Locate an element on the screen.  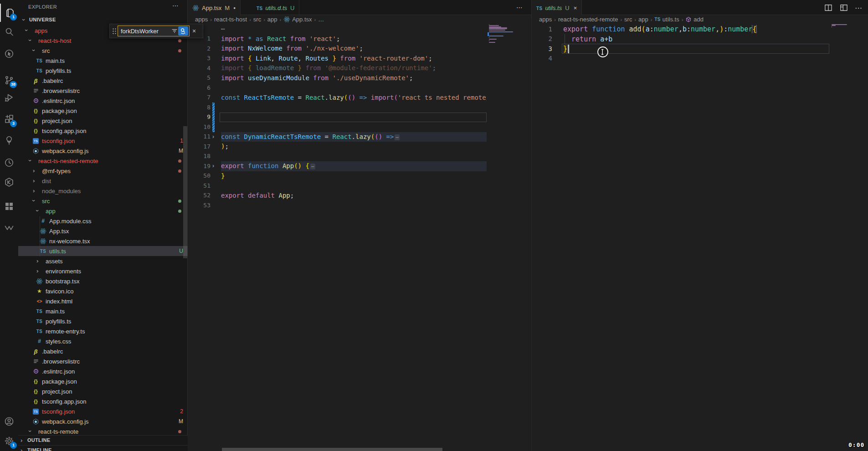
code-line: } is located at coordinates (354, 176).